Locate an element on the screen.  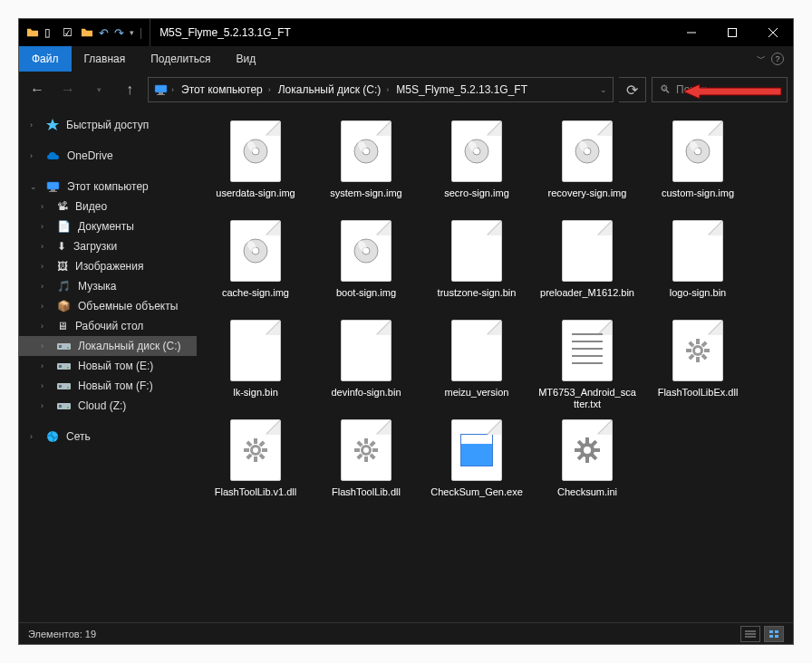
nav-up-button: ↑ is located at coordinates (130, 90).